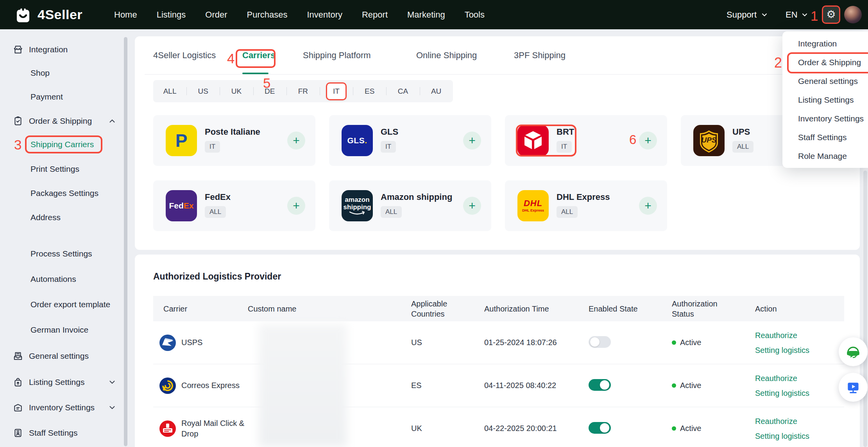 This screenshot has width=868, height=447. What do you see at coordinates (168, 429) in the screenshot?
I see `royal-mail-logo` at bounding box center [168, 429].